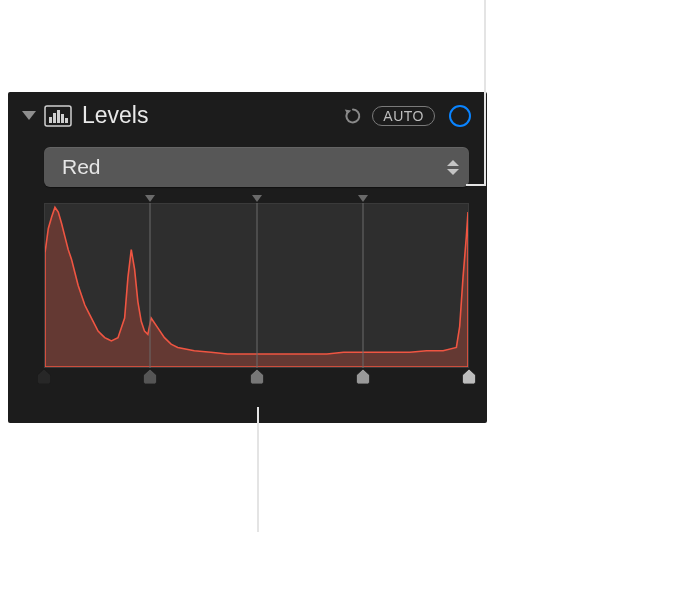 This screenshot has width=678, height=593. I want to click on disclosure-triangle-icon, so click(29, 116).